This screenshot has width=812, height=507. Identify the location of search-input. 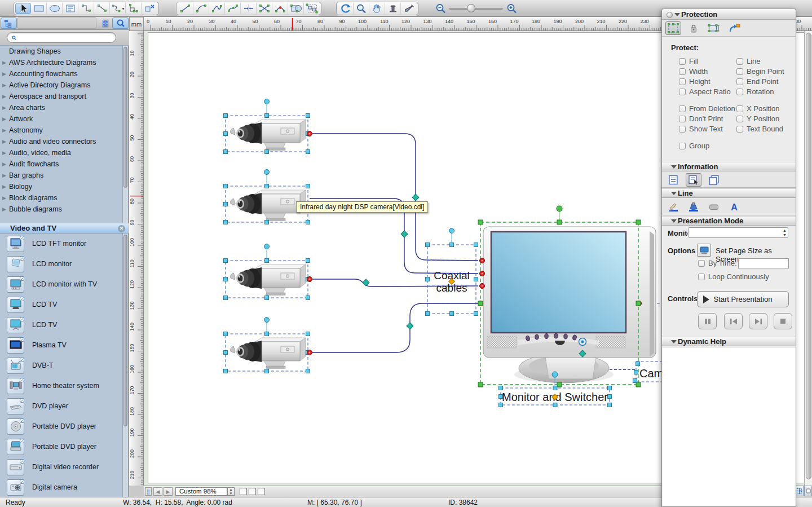
(61, 37).